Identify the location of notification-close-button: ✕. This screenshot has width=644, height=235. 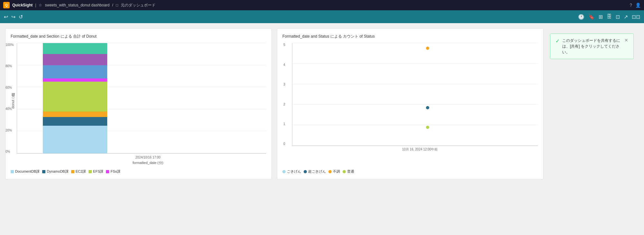
(626, 40).